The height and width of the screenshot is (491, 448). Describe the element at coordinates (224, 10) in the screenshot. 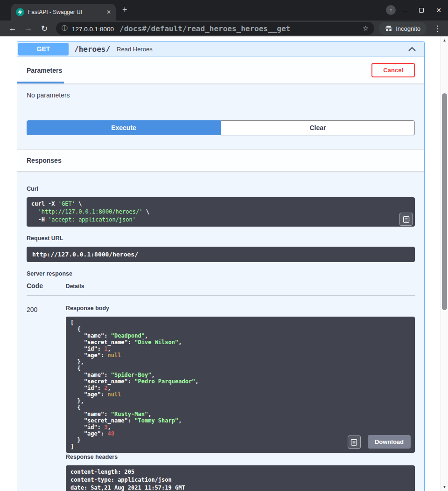

I see `browser-titlebar: FastAPI - Swagger UI ✕ + ↑ – ✕` at that location.